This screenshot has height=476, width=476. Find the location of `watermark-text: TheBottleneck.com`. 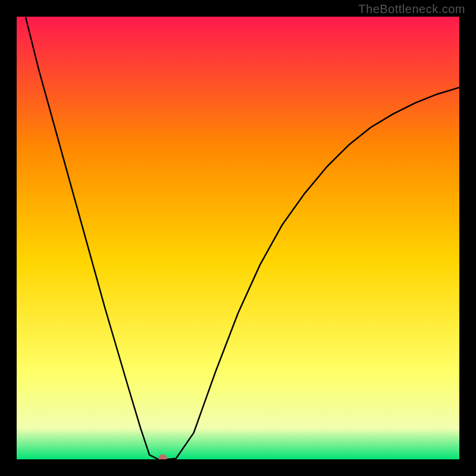

watermark-text: TheBottleneck.com is located at coordinates (412, 10).